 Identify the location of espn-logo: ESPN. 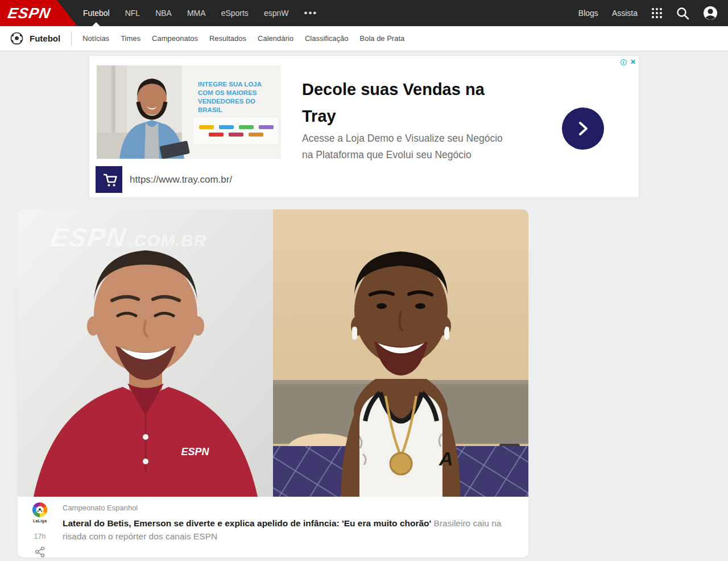
(39, 13).